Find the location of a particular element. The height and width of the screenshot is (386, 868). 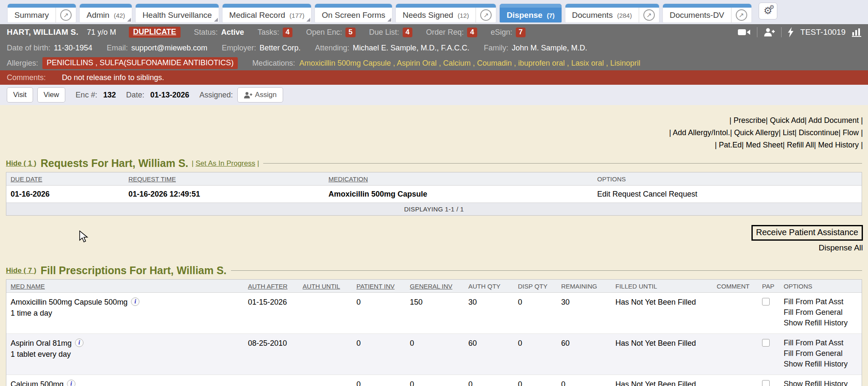

requests-table-header: DUE DATE REQUEST TIME MEDICATION OPTIONS is located at coordinates (434, 179).